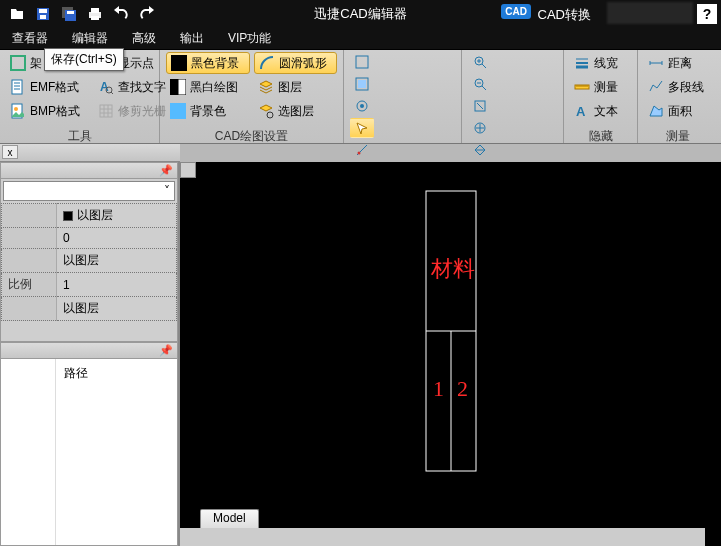 The height and width of the screenshot is (546, 721). I want to click on property-grid: 以图层 0 以图层 比例1 以图层, so click(89, 262).